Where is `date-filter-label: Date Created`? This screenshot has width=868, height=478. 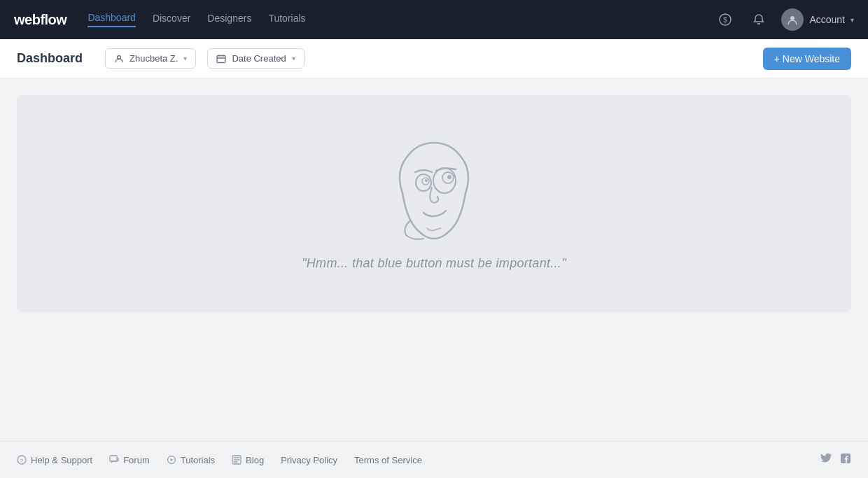
date-filter-label: Date Created is located at coordinates (259, 59).